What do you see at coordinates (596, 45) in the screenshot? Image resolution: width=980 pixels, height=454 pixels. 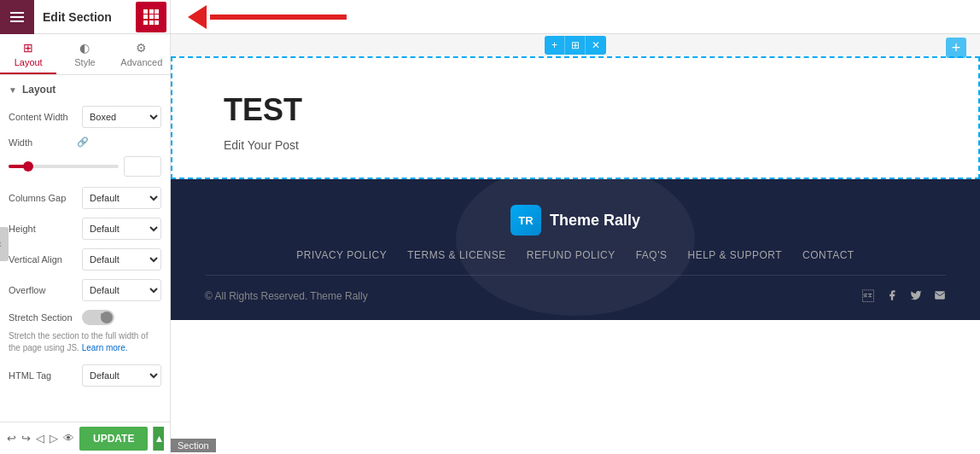 I see `section-close-button: ✕` at bounding box center [596, 45].